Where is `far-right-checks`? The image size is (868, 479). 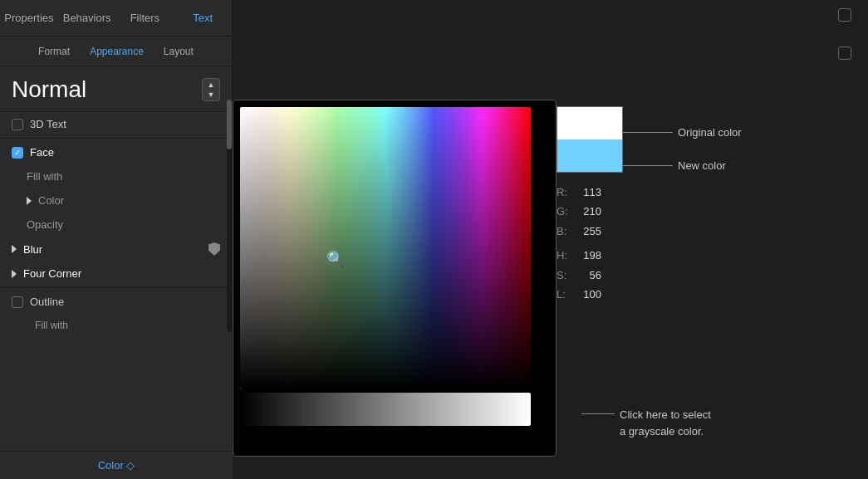
far-right-checks is located at coordinates (845, 34).